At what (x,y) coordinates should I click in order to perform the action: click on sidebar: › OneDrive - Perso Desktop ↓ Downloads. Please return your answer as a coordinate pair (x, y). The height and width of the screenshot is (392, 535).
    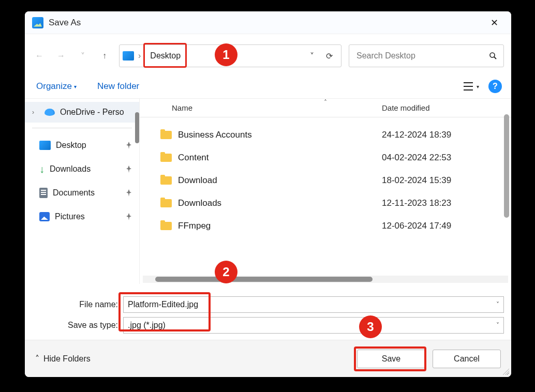
    Looking at the image, I should click on (82, 191).